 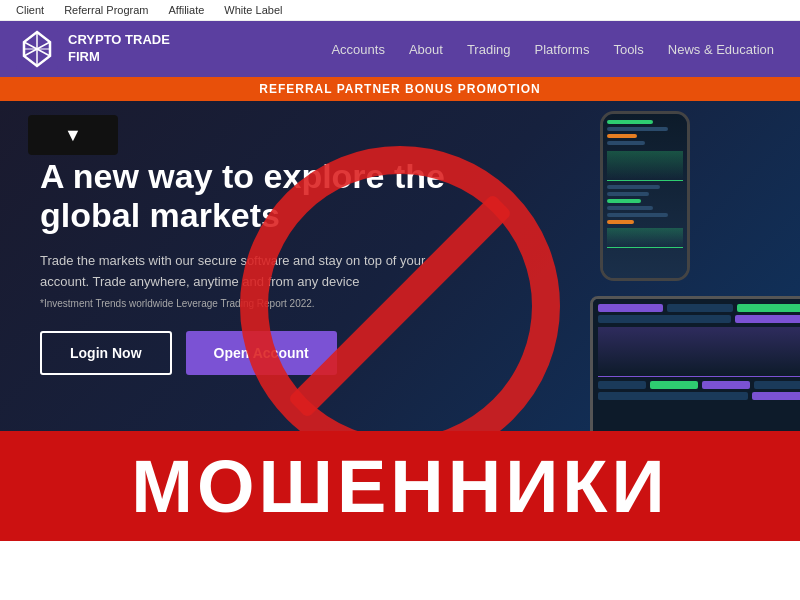 What do you see at coordinates (562, 50) in the screenshot?
I see `nav-platforms: Platforms` at bounding box center [562, 50].